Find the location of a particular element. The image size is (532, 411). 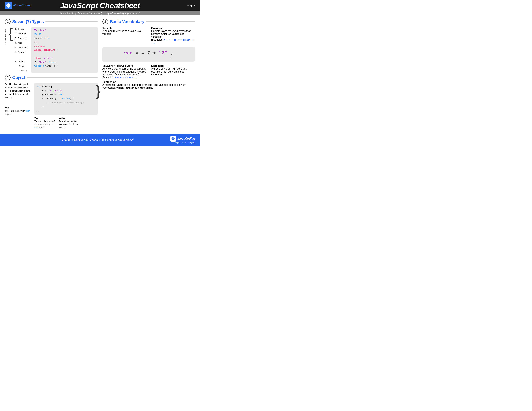

expression-desc: A reference, value or a group of referen… is located at coordinates (149, 86).